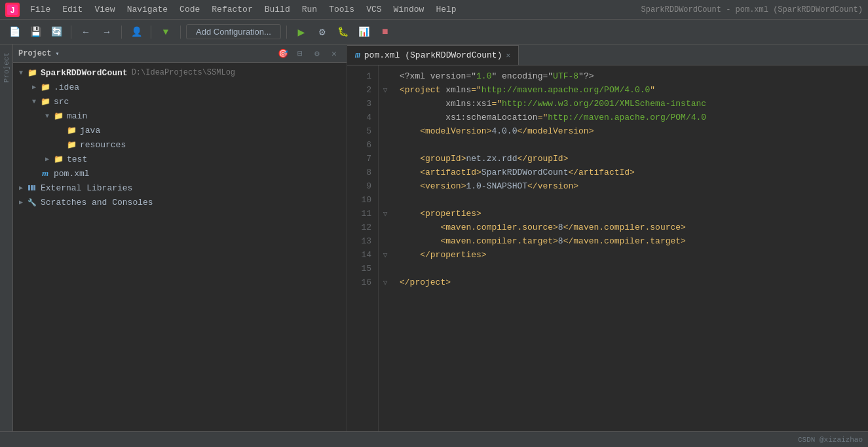 Image resolution: width=868 pixels, height=447 pixels. Describe the element at coordinates (322, 32) in the screenshot. I see `coverage-btn: ⚙` at that location.